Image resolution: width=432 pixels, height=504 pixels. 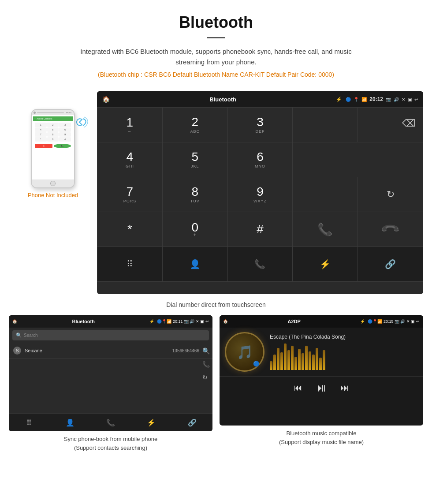 What do you see at coordinates (195, 264) in the screenshot?
I see `dial-tab-contacts: 👤` at bounding box center [195, 264].